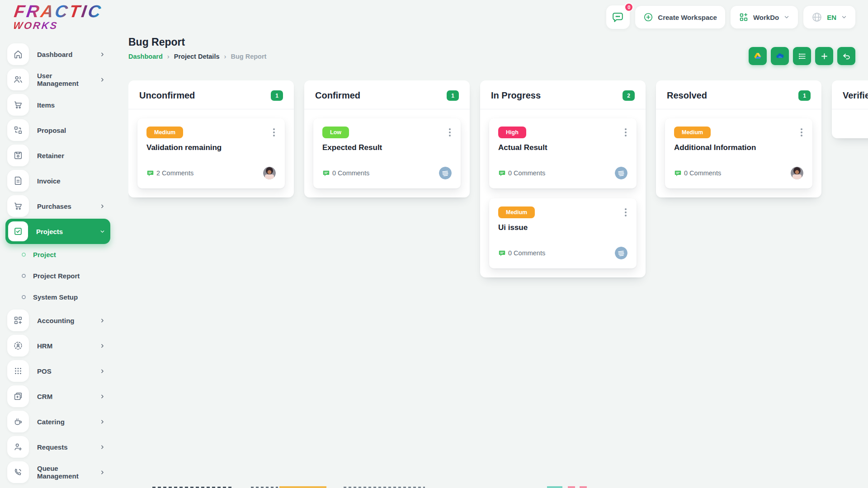 The image size is (868, 488). I want to click on board-toolbar, so click(802, 56).